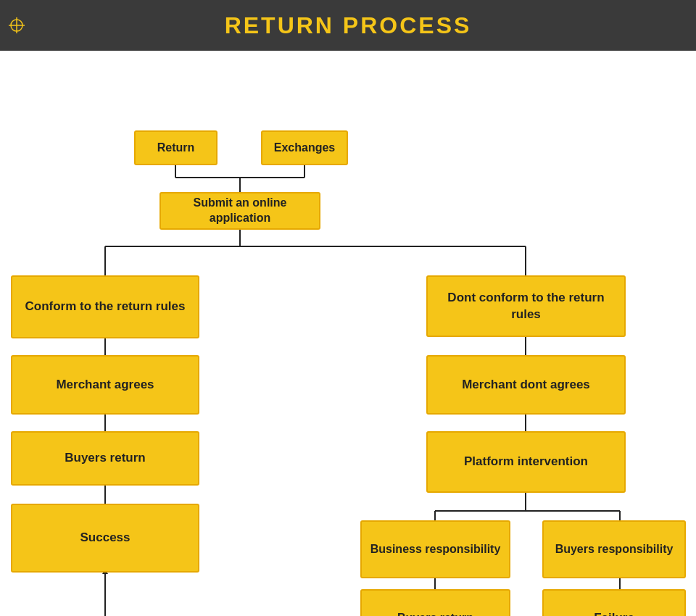  Describe the element at coordinates (240, 211) in the screenshot. I see `submit-box: Submit an online application` at that location.